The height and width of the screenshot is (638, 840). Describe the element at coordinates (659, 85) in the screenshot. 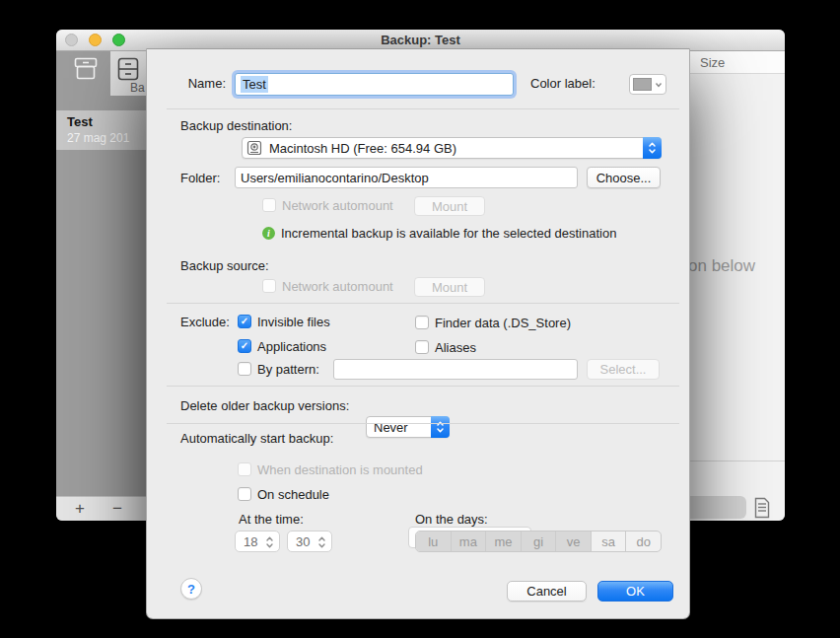

I see `chevron-down-icon` at that location.